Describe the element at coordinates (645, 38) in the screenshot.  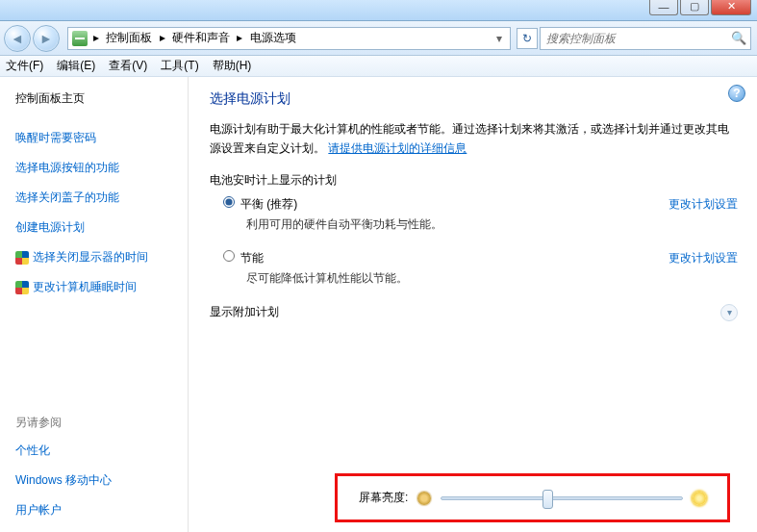
I see `search-box: 🔍` at that location.